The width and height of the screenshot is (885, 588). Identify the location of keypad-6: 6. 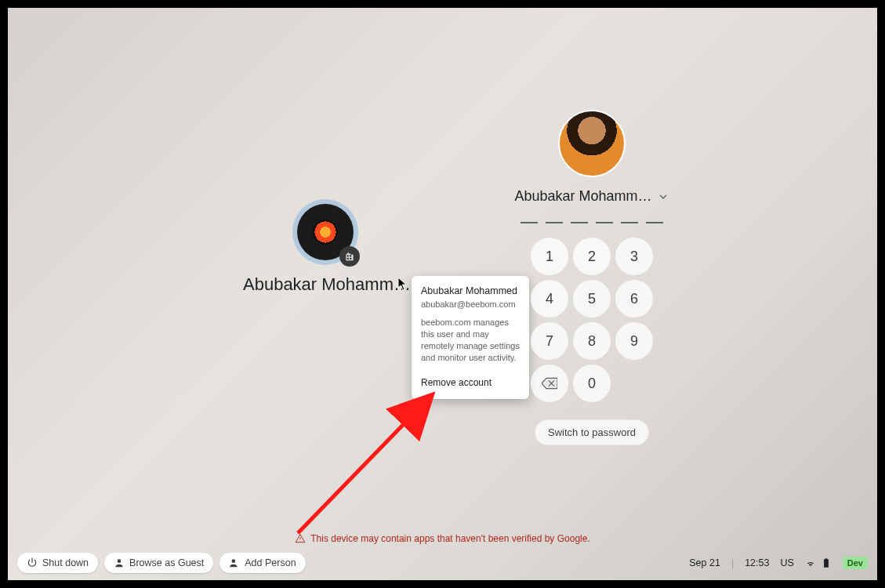
(634, 299).